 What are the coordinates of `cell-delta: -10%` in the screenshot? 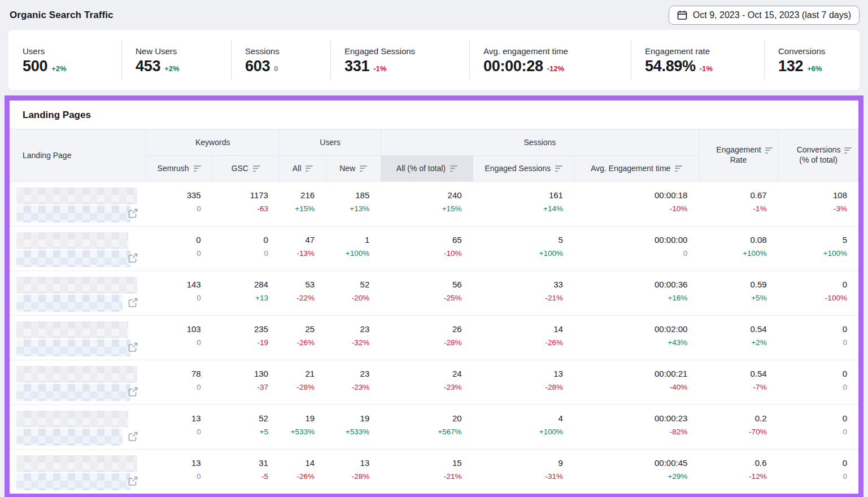 It's located at (631, 209).